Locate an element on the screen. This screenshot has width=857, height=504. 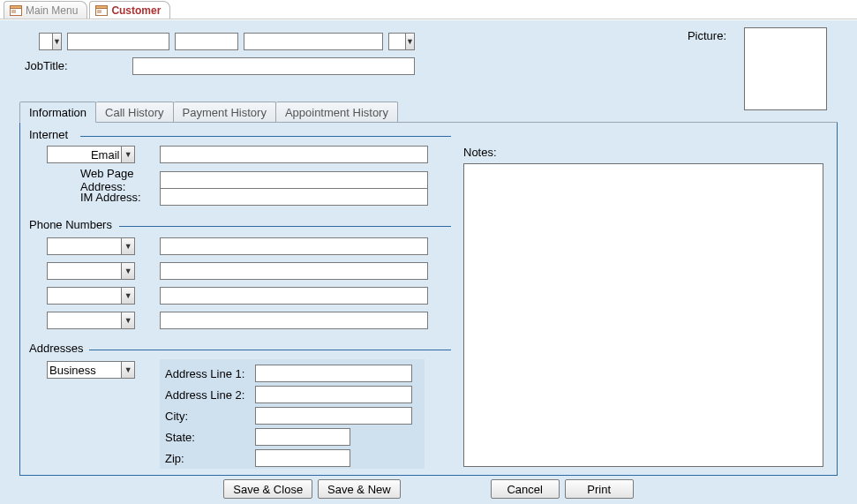
tab-label: Call History is located at coordinates (134, 113).